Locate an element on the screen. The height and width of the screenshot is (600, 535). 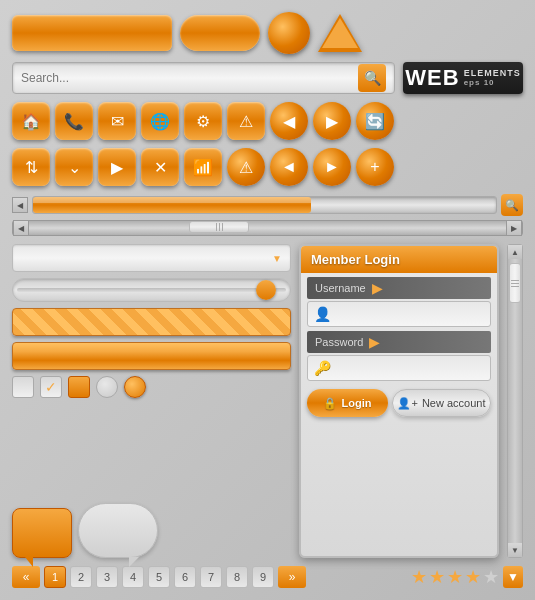
page-1-button: 1 is located at coordinates (55, 577).